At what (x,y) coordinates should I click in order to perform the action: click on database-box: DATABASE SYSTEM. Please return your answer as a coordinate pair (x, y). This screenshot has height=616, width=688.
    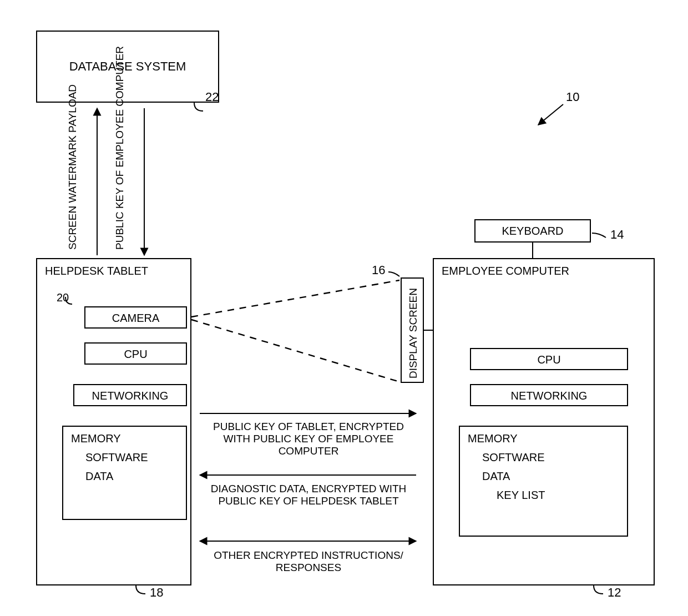
    Looking at the image, I should click on (128, 67).